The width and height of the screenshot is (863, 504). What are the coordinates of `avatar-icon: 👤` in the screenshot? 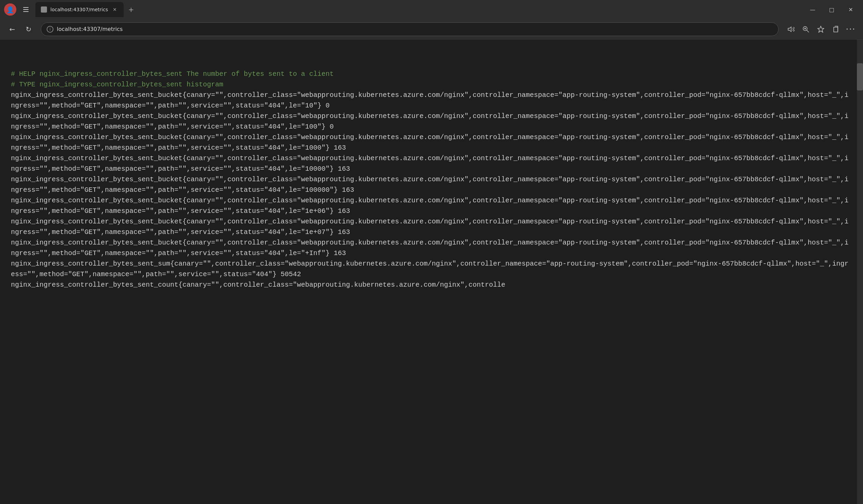 It's located at (10, 10).